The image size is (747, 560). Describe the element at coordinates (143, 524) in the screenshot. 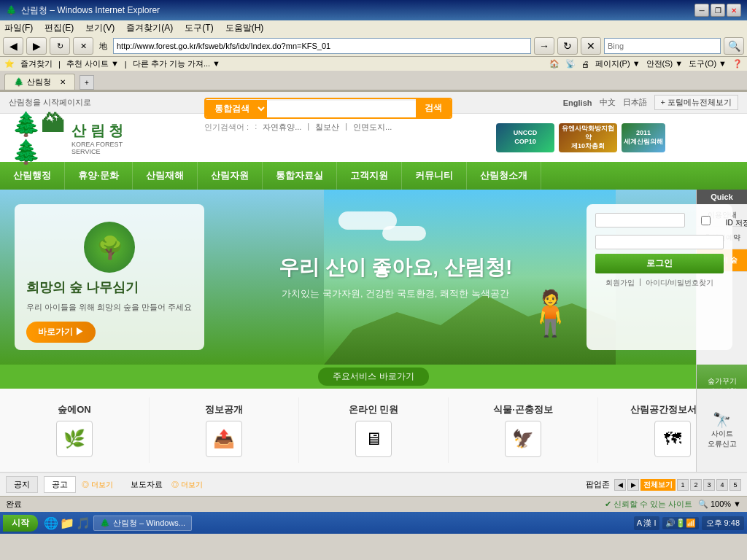

I see `taskbar-ie-window: 🌲 산림청 – Windows...` at that location.